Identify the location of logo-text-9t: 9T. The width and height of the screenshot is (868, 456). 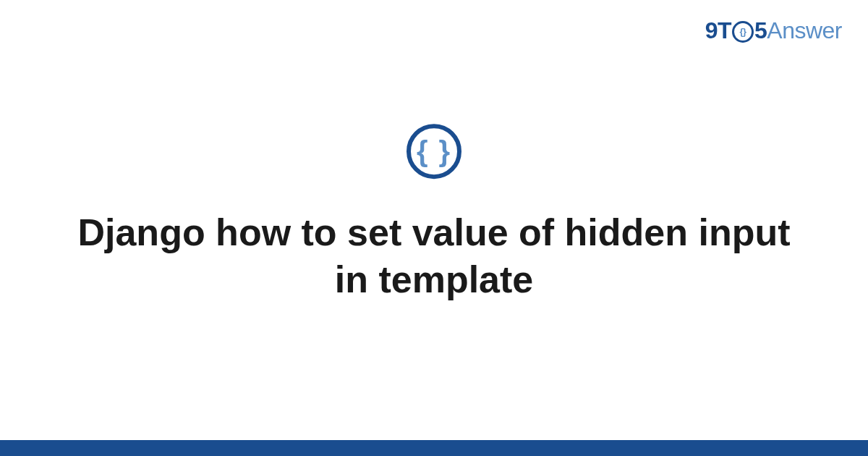
(718, 30).